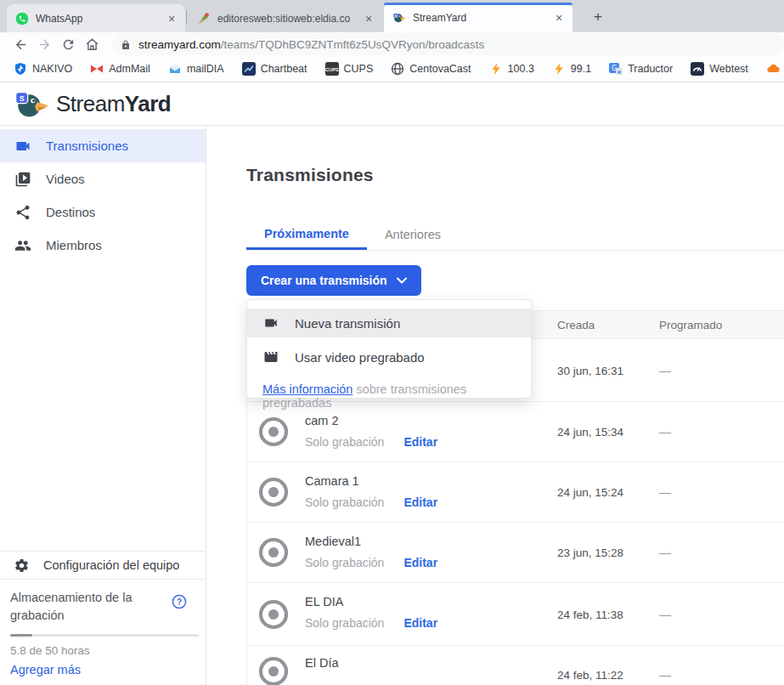  Describe the element at coordinates (572, 69) in the screenshot. I see `bookmark-radio-99-1: 99.1` at that location.